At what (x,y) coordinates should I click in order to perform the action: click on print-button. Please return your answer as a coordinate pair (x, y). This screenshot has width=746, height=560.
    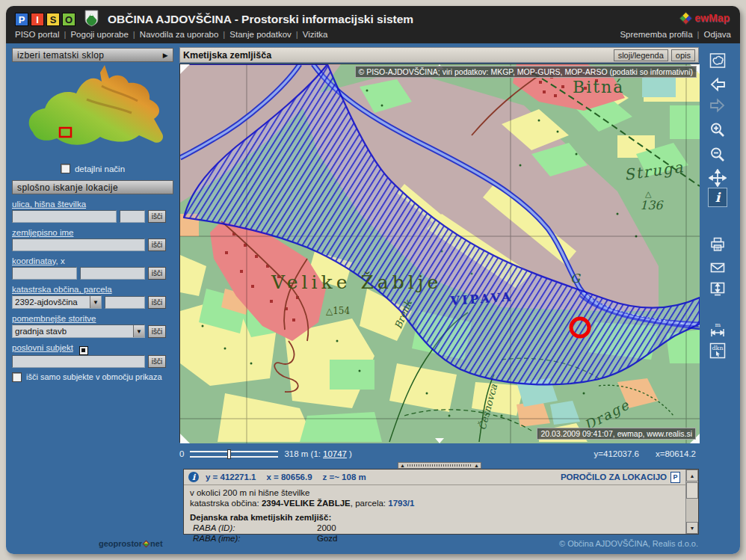
    Looking at the image, I should click on (718, 244).